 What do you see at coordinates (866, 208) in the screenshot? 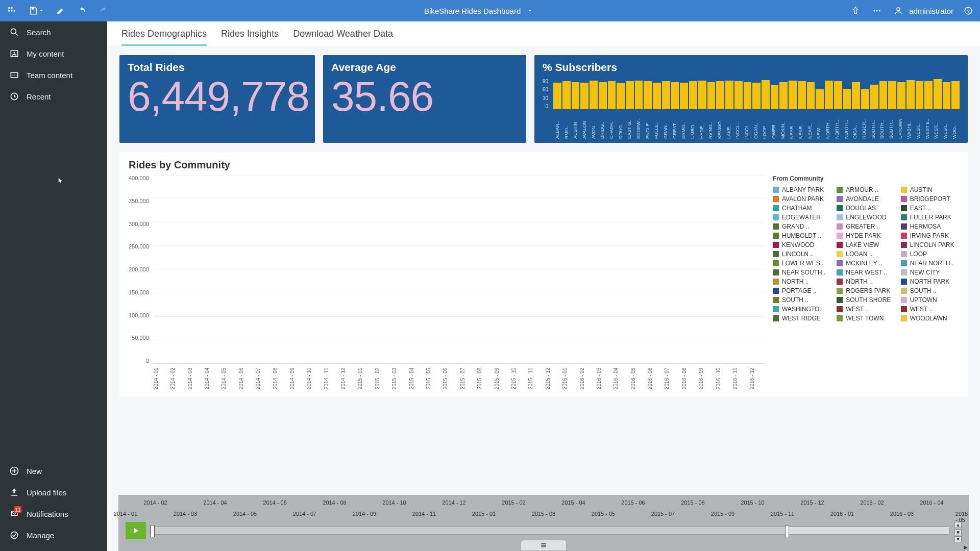
I see `legend-item: DOUGLAS` at bounding box center [866, 208].